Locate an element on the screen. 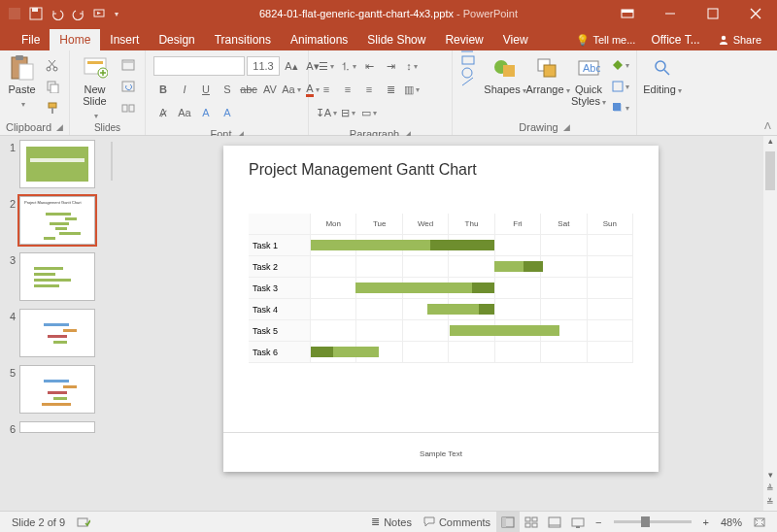 The height and width of the screenshot is (532, 777). ribbon-display-icon is located at coordinates (627, 14).